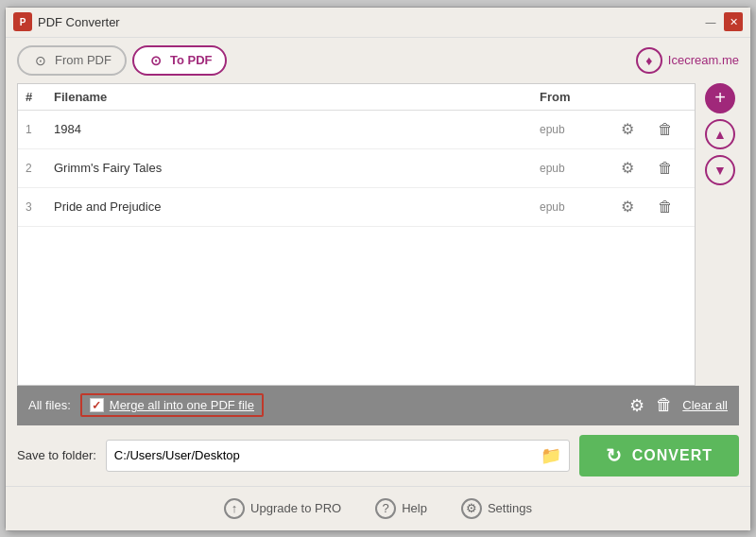 This screenshot has height=537, width=756. Describe the element at coordinates (673, 456) in the screenshot. I see `convert-label: CONVERT` at that location.